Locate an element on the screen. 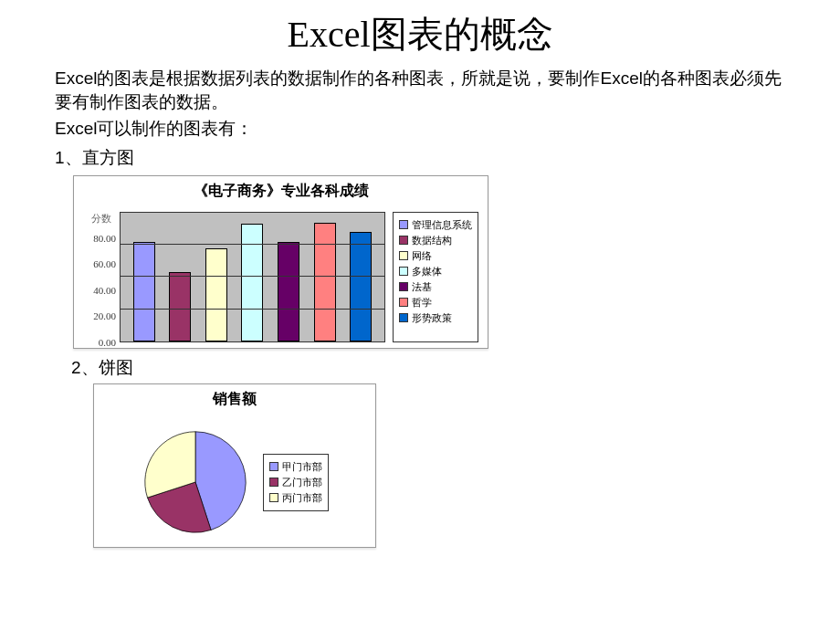 The width and height of the screenshot is (840, 630). pie-chart-title: 销售额 is located at coordinates (235, 400).